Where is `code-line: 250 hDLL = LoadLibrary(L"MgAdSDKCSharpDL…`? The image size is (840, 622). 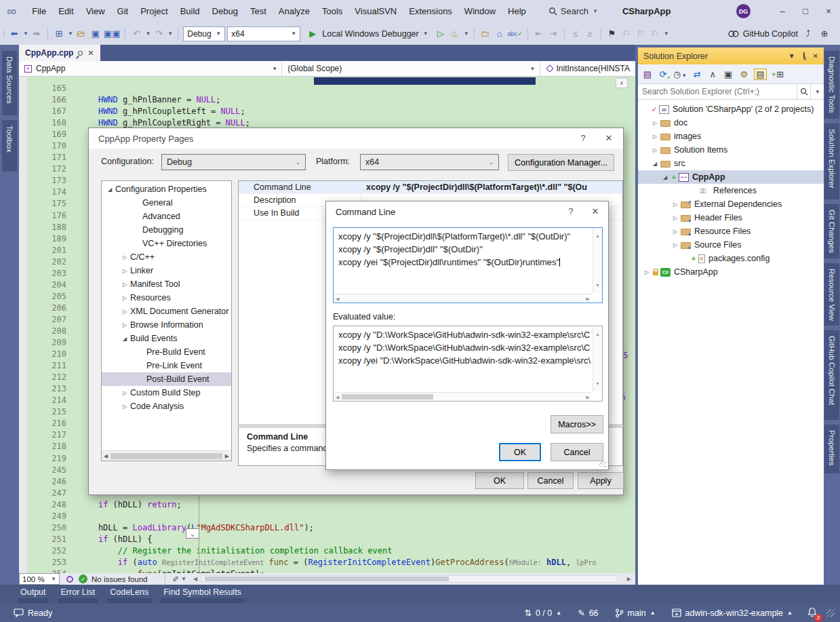
code-line: 250 hDLL = LoadLibrary(L"MgAdSDKCSharpDL… is located at coordinates (327, 528).